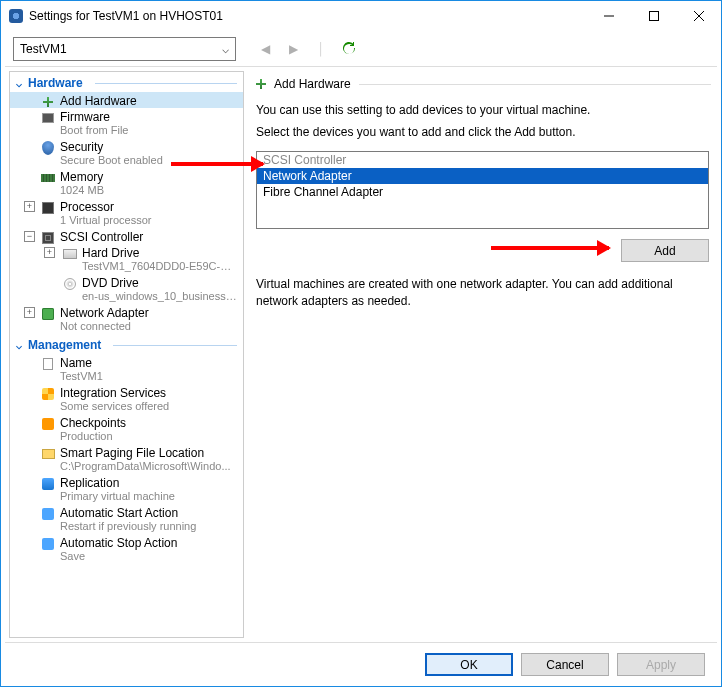 This screenshot has height=687, width=722. Describe the element at coordinates (565, 664) in the screenshot. I see `cancel-button: Cancel` at that location.